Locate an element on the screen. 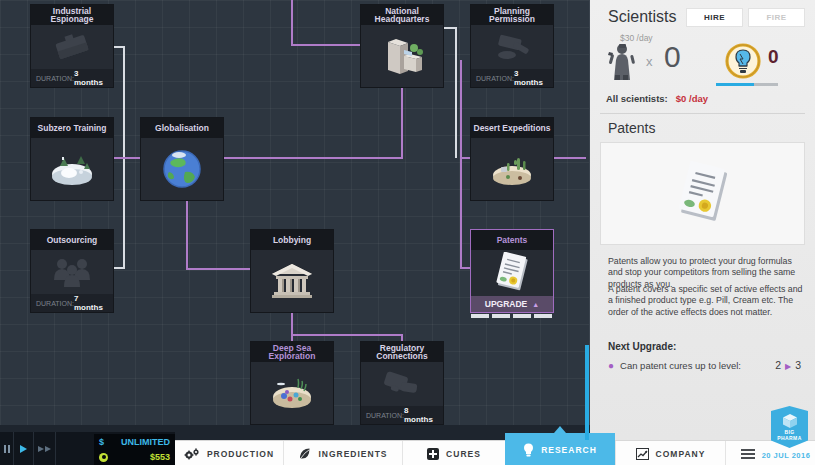 Image resolution: width=815 pixels, height=465 pixels. briefcase-icon is located at coordinates (72, 47).